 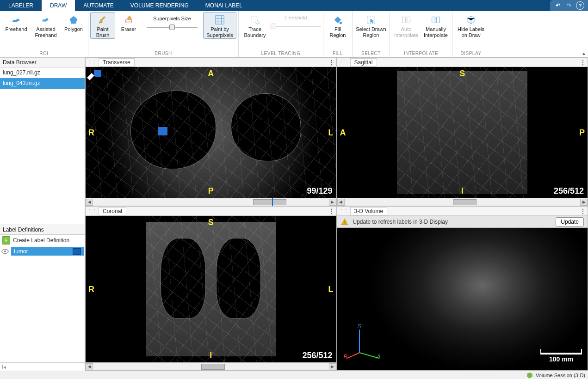 I want to click on data-list: lung_027.nii.gz lung_043.nii.gz, so click(x=43, y=146).